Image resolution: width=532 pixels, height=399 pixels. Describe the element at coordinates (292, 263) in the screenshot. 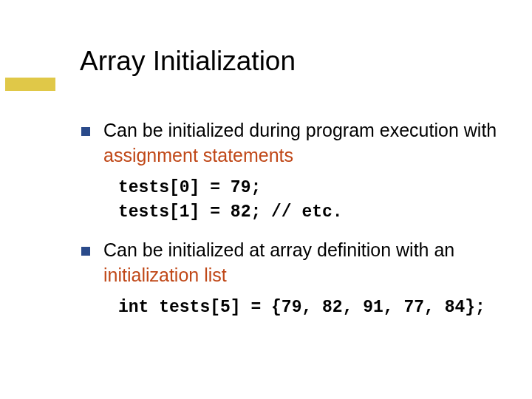

I see `bullet-item-2: Can be initialized at array definition w…` at that location.